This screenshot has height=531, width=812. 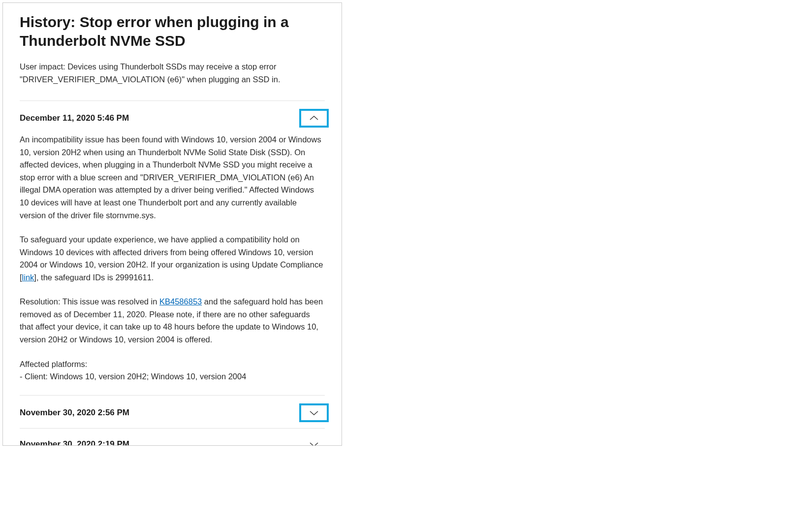 What do you see at coordinates (53, 364) in the screenshot?
I see `text-fragment: Affected platforms:` at bounding box center [53, 364].